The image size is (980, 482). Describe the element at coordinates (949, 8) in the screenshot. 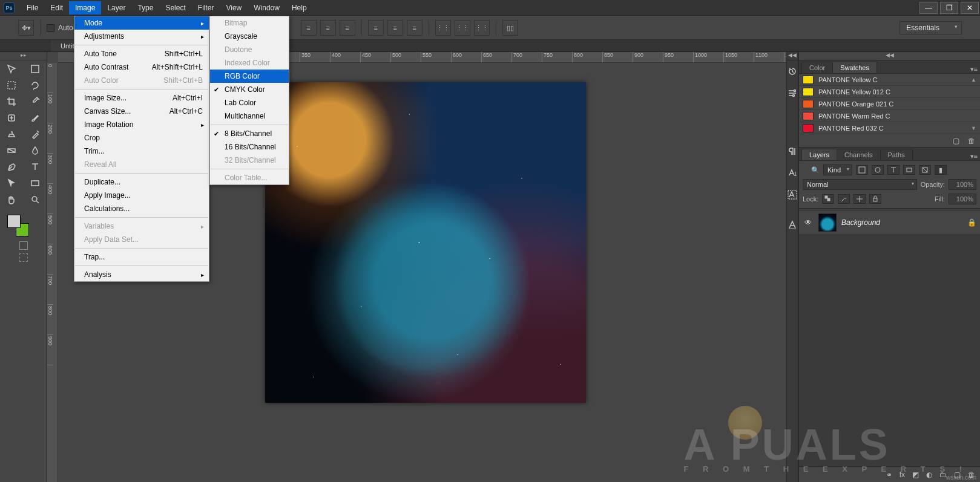

I see `maximize-button: ❐` at that location.